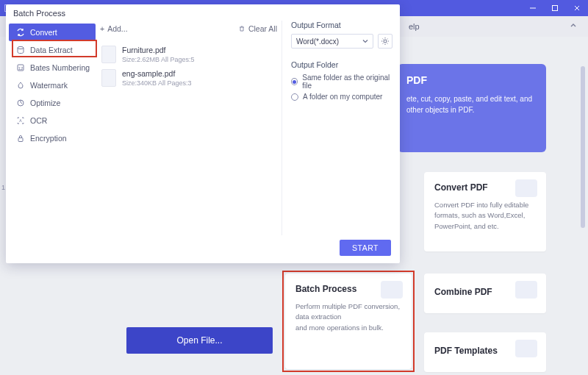  What do you see at coordinates (46, 103) in the screenshot?
I see `sidebar-label: Optimize` at bounding box center [46, 103].